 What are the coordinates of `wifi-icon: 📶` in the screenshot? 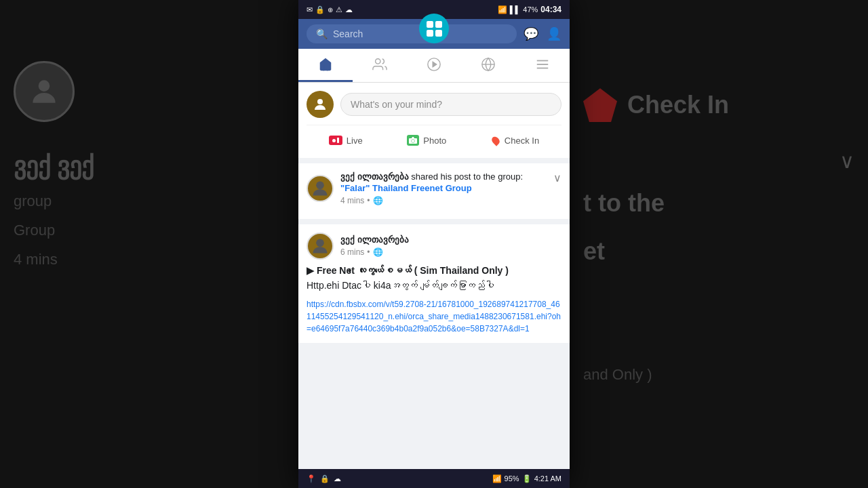 It's located at (502, 9).